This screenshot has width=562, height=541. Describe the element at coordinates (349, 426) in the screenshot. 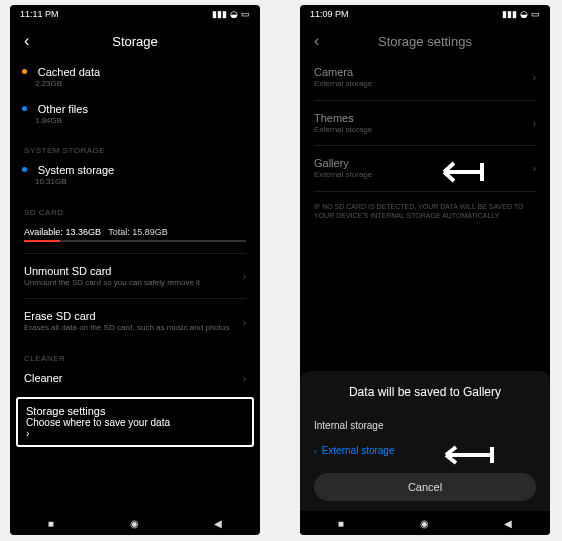

I see `option-label: Internal storage` at that location.